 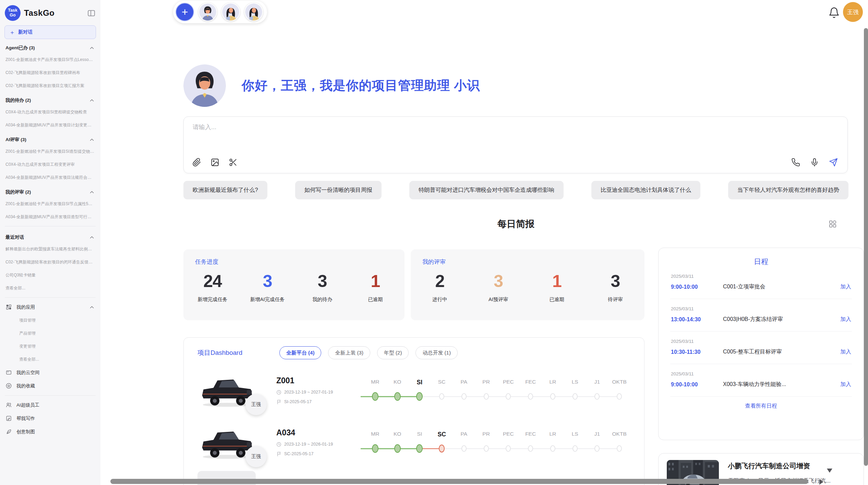 I want to click on project-row: 王强Z0012023-12-19 ~ 2027-01-19SI-2025-05-…, so click(x=414, y=388).